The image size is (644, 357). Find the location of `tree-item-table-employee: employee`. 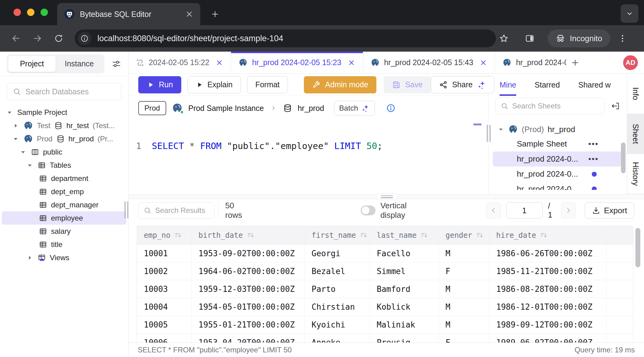

tree-item-table-employee: employee is located at coordinates (64, 218).